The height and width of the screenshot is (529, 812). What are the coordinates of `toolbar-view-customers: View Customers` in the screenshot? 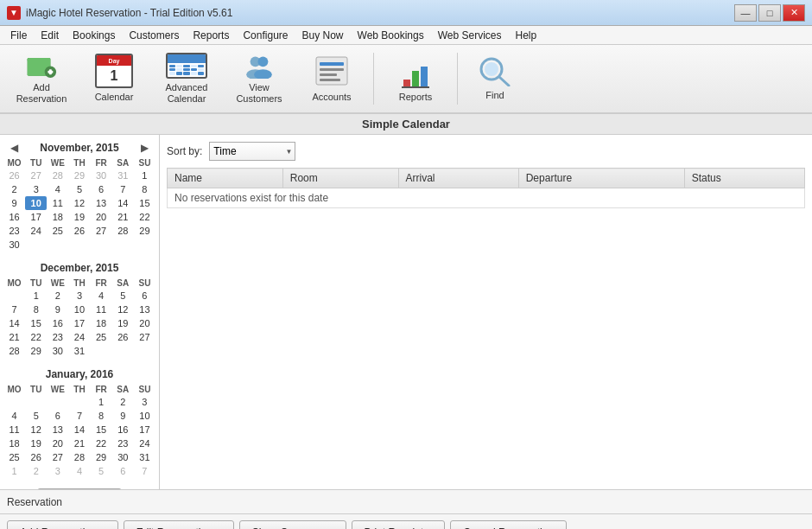 It's located at (259, 79).